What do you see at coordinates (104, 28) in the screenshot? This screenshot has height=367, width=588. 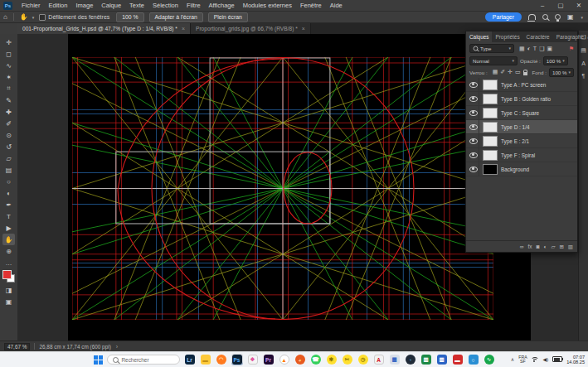 I see `document-tab: 001-Proportional_Grids_H.psd @ 47,7% (Ty…` at bounding box center [104, 28].